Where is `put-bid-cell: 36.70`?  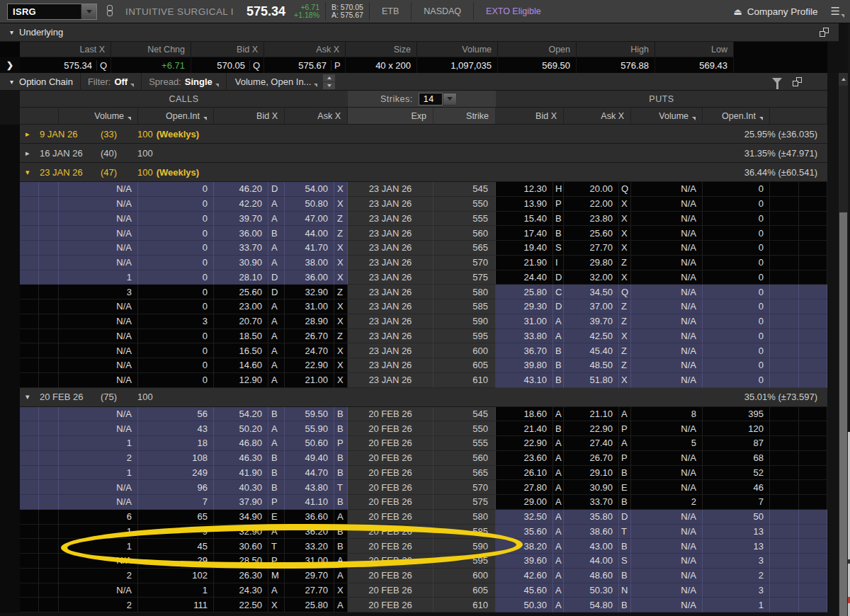 put-bid-cell: 36.70 is located at coordinates (524, 351).